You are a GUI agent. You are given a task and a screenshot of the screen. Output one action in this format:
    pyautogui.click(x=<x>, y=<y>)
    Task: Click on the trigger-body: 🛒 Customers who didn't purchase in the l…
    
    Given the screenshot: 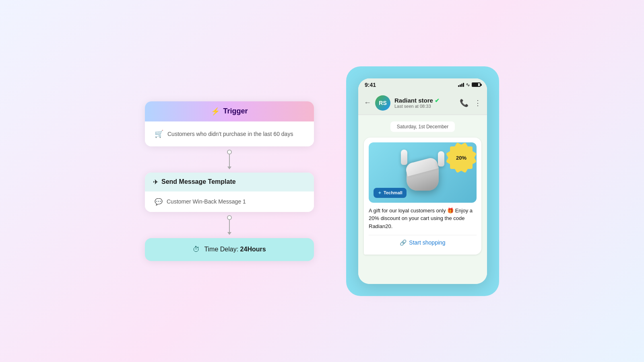 What is the action you would take?
    pyautogui.click(x=229, y=134)
    